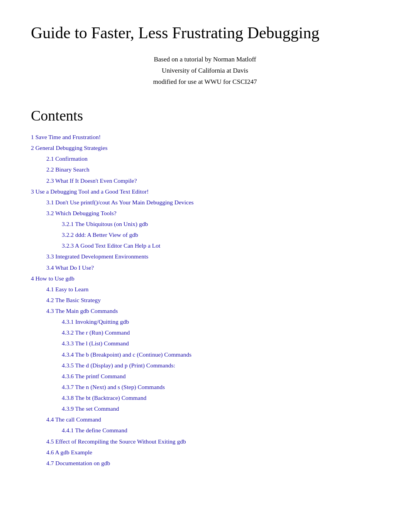 Image resolution: width=410 pixels, height=532 pixels. What do you see at coordinates (205, 71) in the screenshot?
I see `subtitle-line-2: University of California at Davis` at bounding box center [205, 71].